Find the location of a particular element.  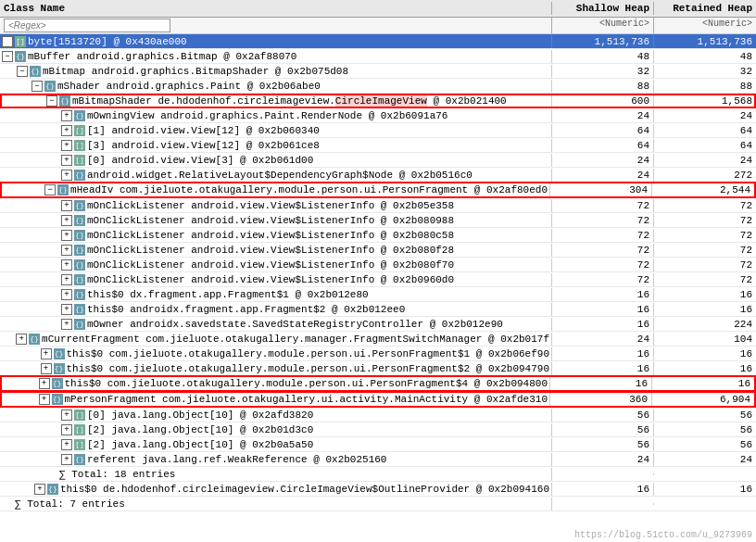

table-row: −[]byte[1513720] @ 0x430ae0001,513,7361,… is located at coordinates (378, 42).